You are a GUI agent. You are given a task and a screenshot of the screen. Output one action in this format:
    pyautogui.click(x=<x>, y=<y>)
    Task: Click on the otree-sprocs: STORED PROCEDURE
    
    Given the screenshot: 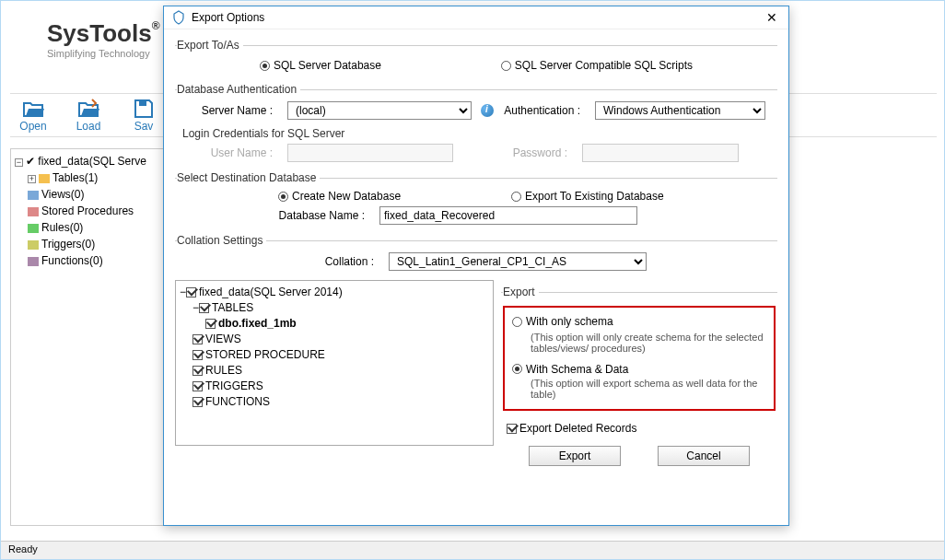 What is the action you would take?
    pyautogui.click(x=341, y=356)
    